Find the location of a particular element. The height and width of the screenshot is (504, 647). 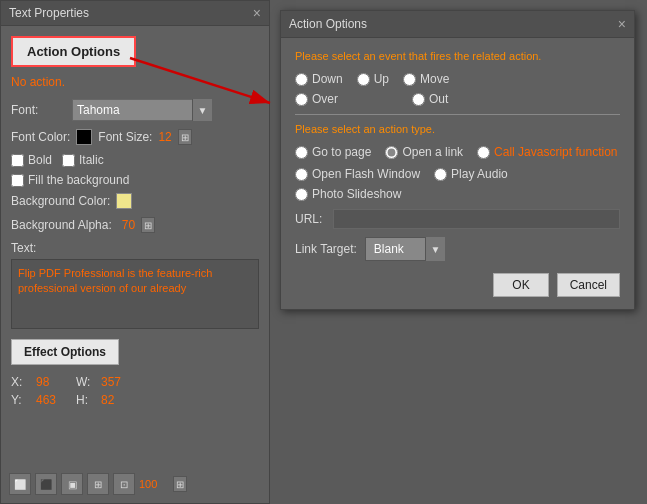

event-over-radio is located at coordinates (302, 100).